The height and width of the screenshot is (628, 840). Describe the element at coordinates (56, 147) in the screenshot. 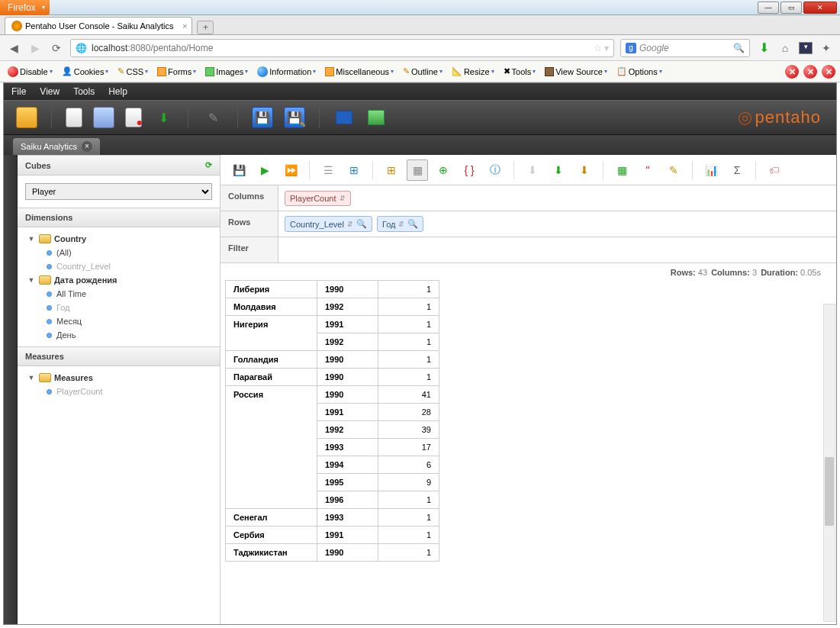

I see `app-tab-saiku: Saiku Analytics ×` at that location.